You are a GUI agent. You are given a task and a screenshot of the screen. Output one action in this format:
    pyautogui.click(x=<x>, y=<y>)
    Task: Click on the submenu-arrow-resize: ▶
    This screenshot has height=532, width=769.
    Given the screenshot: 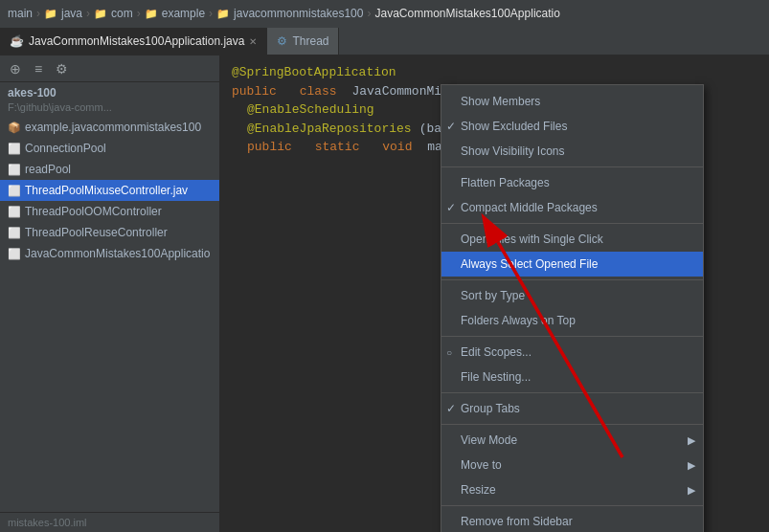 What is the action you would take?
    pyautogui.click(x=691, y=490)
    